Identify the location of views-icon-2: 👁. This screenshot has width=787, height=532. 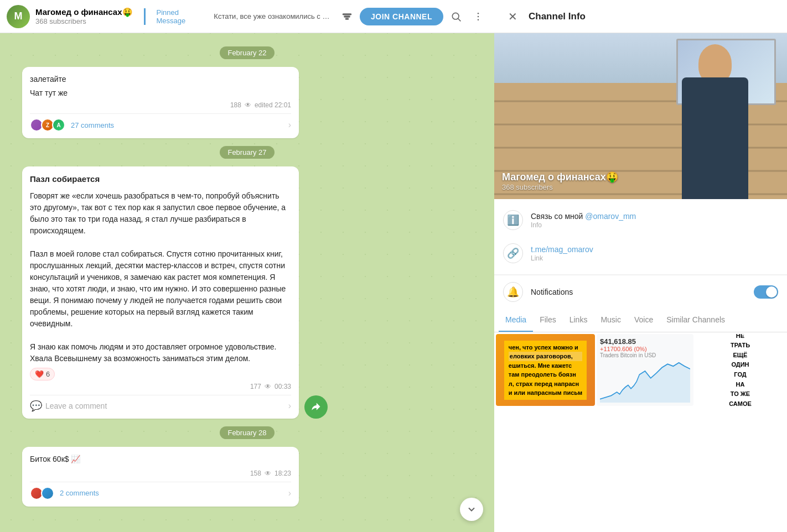
(268, 387).